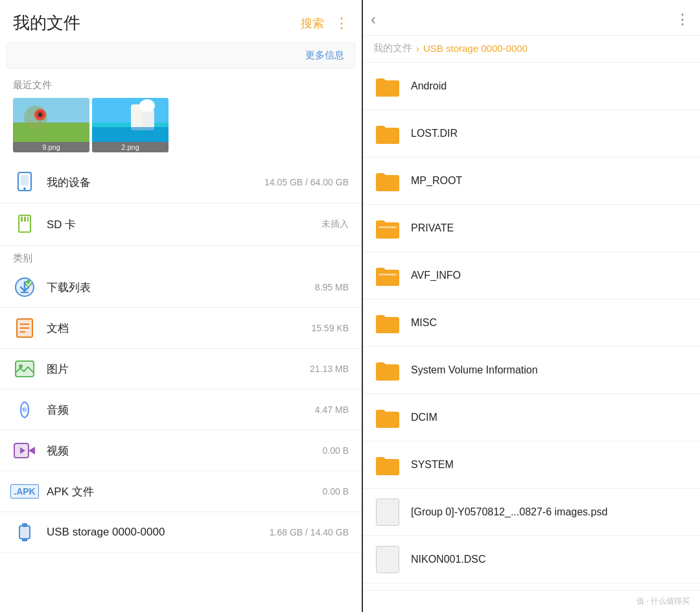  Describe the element at coordinates (181, 224) in the screenshot. I see `storage-sd: SD 卡 未插入` at that location.